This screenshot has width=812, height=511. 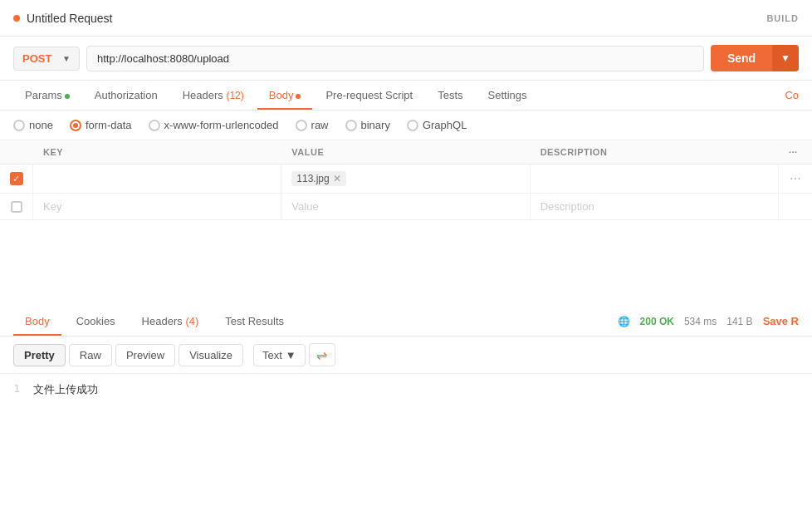 What do you see at coordinates (40, 356) in the screenshot?
I see `pretty-button: Pretty` at bounding box center [40, 356].